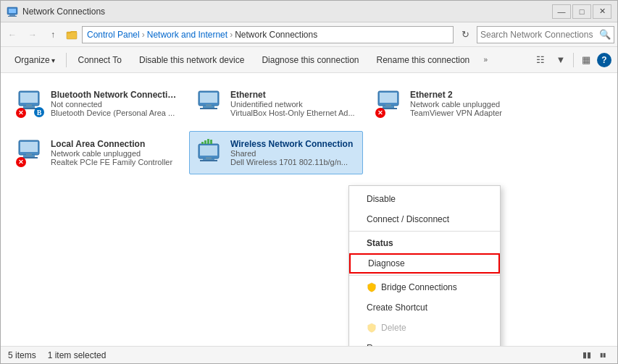 The width and height of the screenshot is (618, 364). What do you see at coordinates (425, 263) in the screenshot?
I see `context-menu-item-diagnose: Diagnose` at bounding box center [425, 263].